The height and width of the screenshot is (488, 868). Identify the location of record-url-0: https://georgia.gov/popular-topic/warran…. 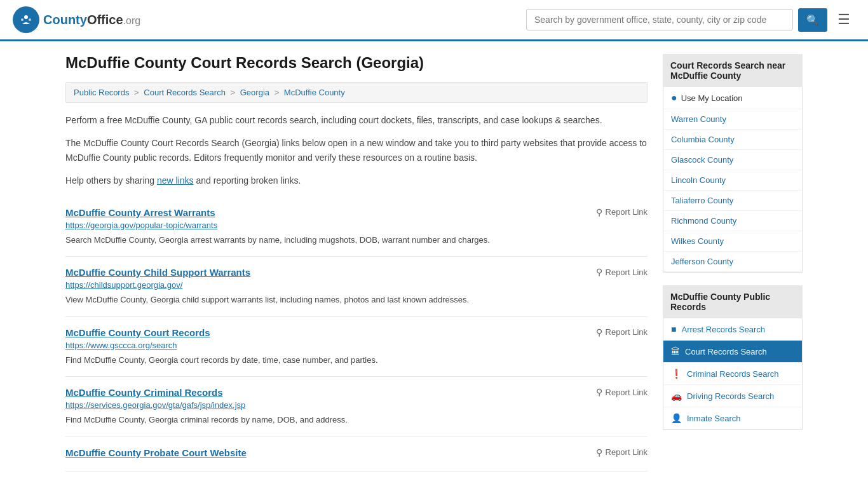
(356, 225).